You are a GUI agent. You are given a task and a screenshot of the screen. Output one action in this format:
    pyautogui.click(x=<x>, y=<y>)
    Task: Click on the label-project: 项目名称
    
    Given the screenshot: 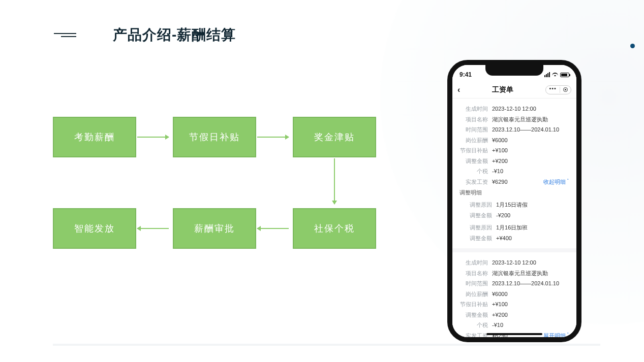 What is the action you would take?
    pyautogui.click(x=474, y=120)
    